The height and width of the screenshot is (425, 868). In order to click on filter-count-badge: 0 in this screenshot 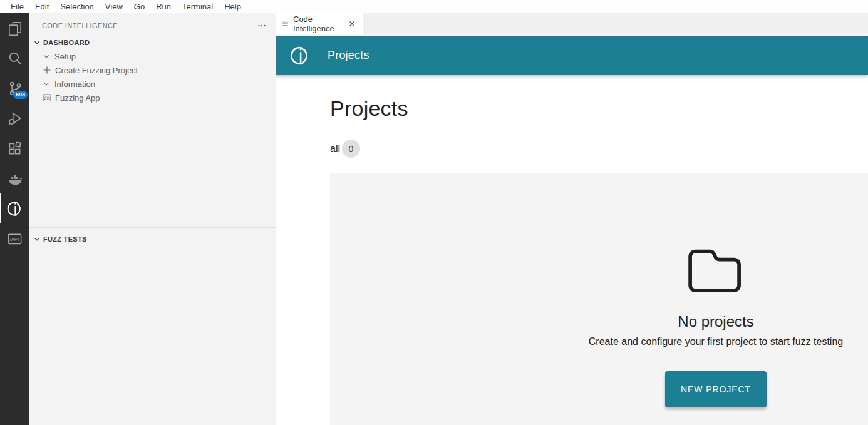, I will do `click(351, 149)`.